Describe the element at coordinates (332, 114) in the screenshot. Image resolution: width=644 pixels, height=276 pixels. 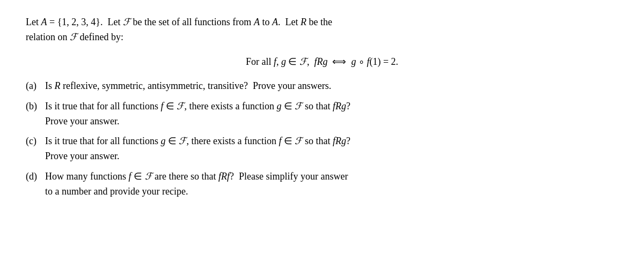
I see `problem-b-text: Is it true that for all functions f ∈ ℱ,…` at that location.